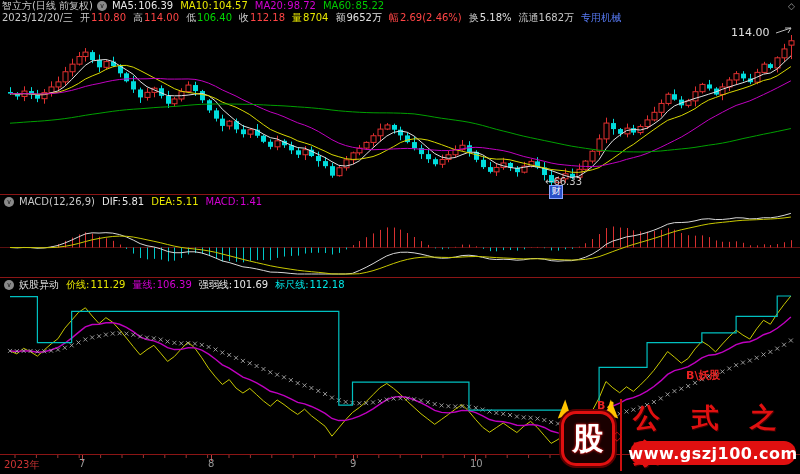 This screenshot has width=800, height=474. I want to click on quote-info-bar: 2023/12/20/三开110.80高114.00低106.40收112.18…, so click(315, 18).